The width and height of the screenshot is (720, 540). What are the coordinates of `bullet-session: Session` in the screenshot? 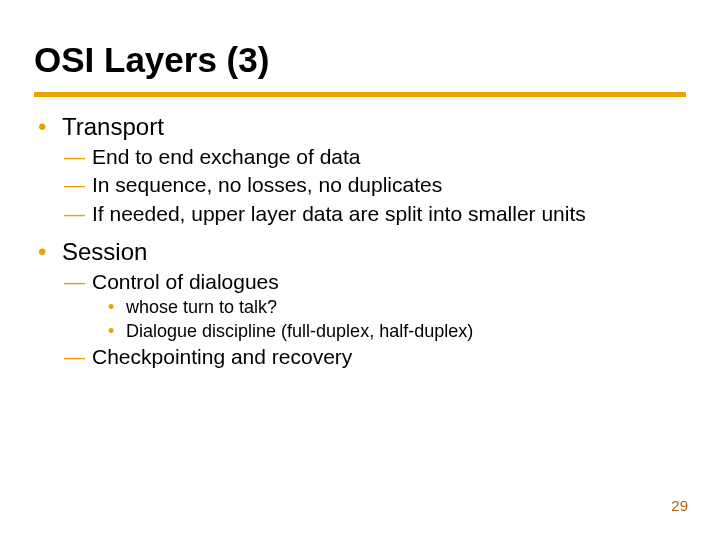 It's located at (360, 252).